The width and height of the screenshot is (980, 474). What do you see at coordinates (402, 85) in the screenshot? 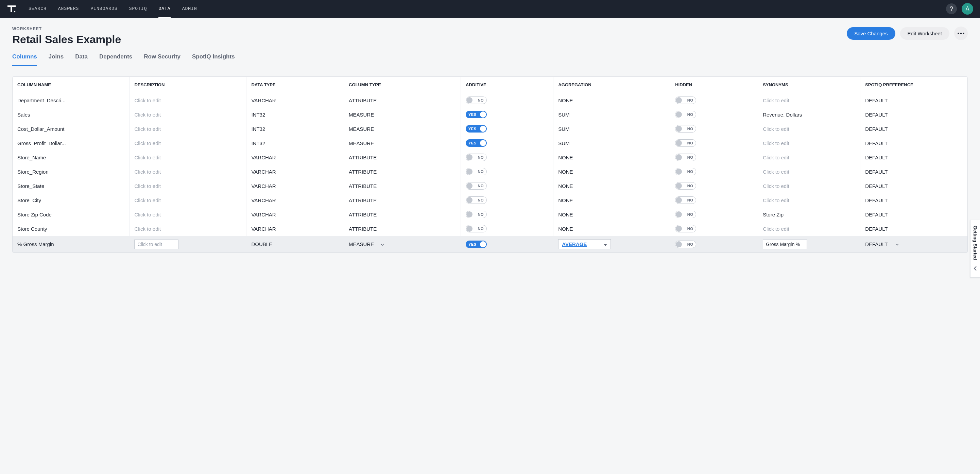
I see `column-header: Column Type` at bounding box center [402, 85].